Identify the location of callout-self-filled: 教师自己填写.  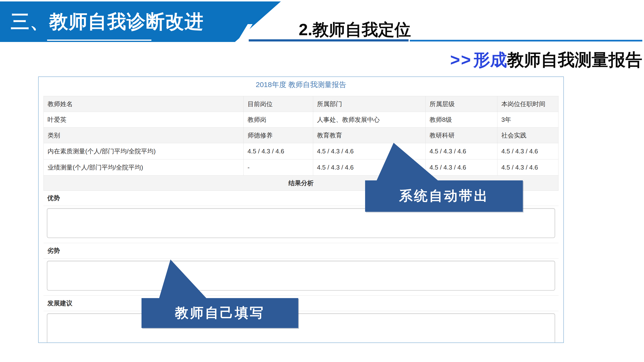
(220, 313).